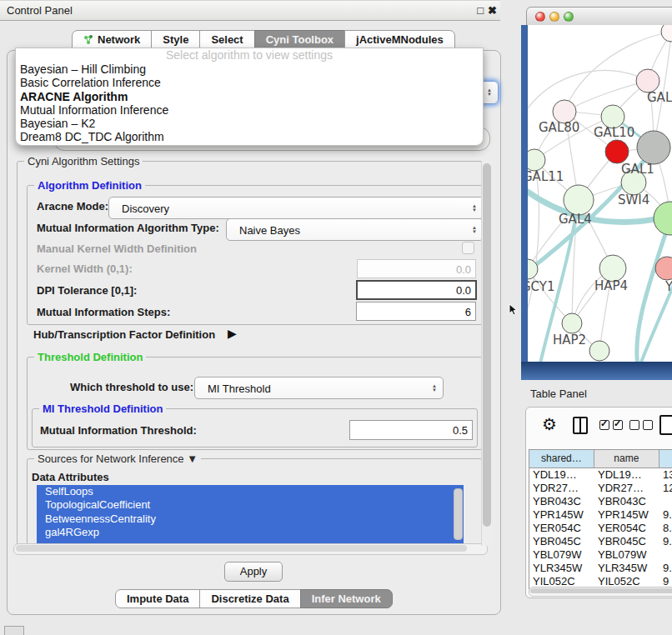 Image resolution: width=672 pixels, height=635 pixels. What do you see at coordinates (665, 488) in the screenshot?
I see `table-cell: 12` at bounding box center [665, 488].